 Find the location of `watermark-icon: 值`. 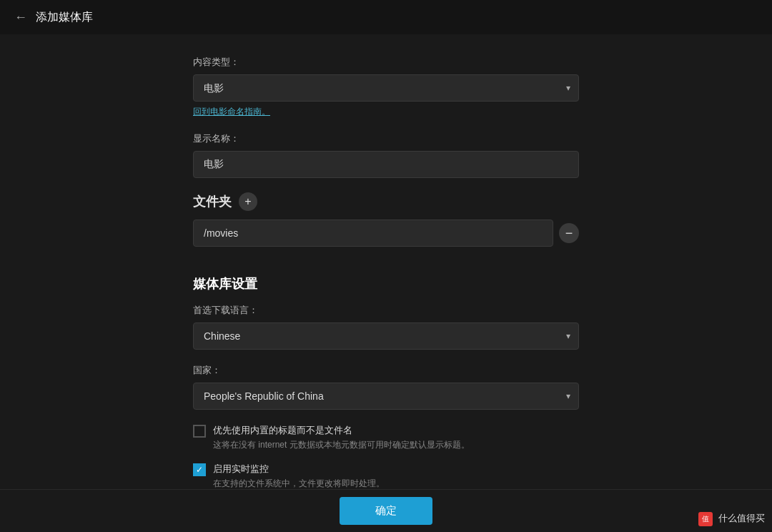

watermark-icon: 值 is located at coordinates (706, 519).